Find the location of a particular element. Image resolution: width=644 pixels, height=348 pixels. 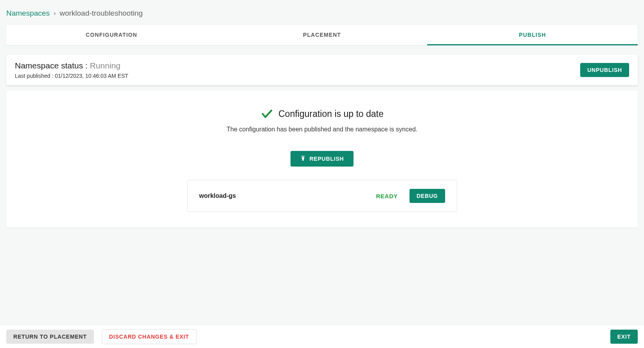

workload-status-badge: READY is located at coordinates (387, 196).